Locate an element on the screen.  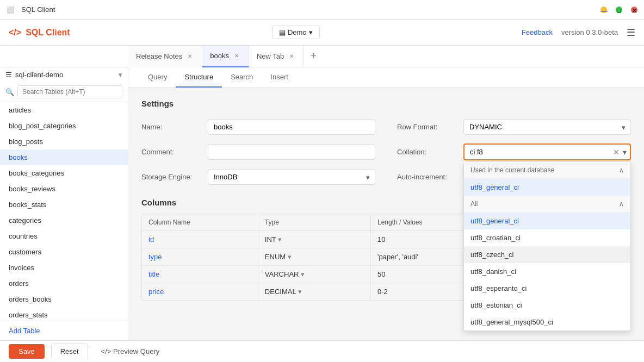
sidebar-item-orders_stats: orders_stats is located at coordinates (64, 314).